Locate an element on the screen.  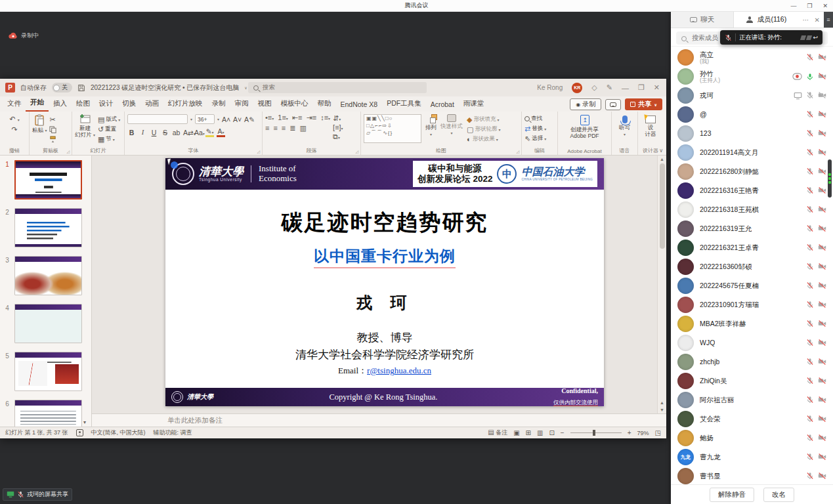
ribbon-tab: Acrobat is located at coordinates (442, 105).